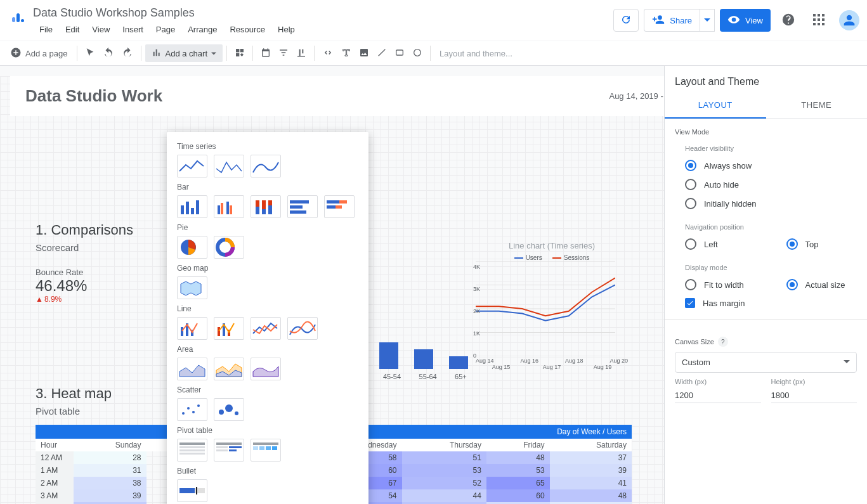 Image resolution: width=867 pixels, height=504 pixels. What do you see at coordinates (72, 29) in the screenshot?
I see `menu-edit: Edit` at bounding box center [72, 29].